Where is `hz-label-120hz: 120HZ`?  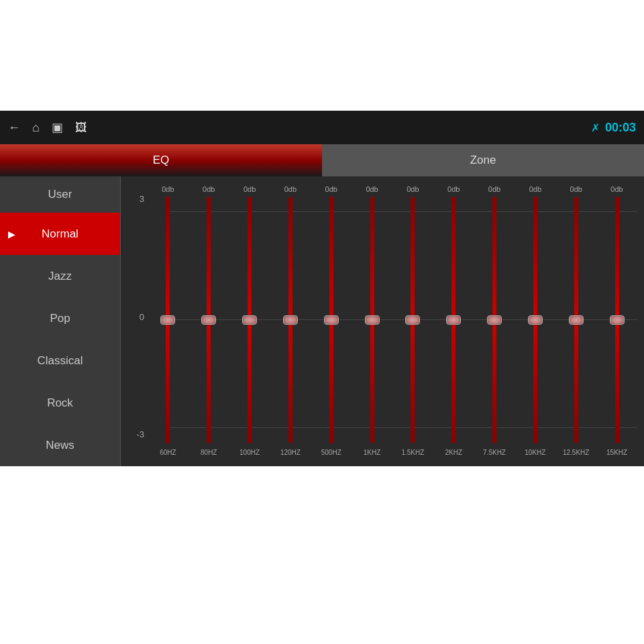 hz-label-120hz: 120HZ is located at coordinates (290, 452).